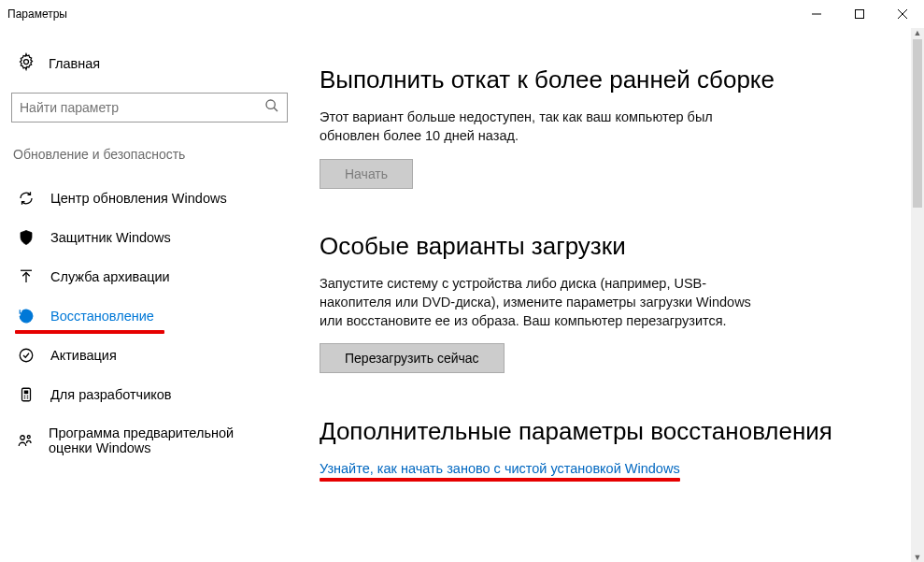  Describe the element at coordinates (860, 14) in the screenshot. I see `maximize-button` at that location.